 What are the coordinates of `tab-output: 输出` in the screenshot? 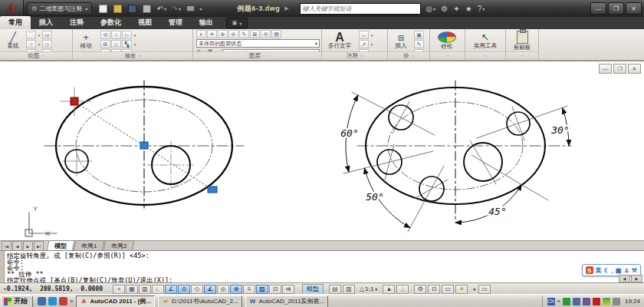 It's located at (206, 23).